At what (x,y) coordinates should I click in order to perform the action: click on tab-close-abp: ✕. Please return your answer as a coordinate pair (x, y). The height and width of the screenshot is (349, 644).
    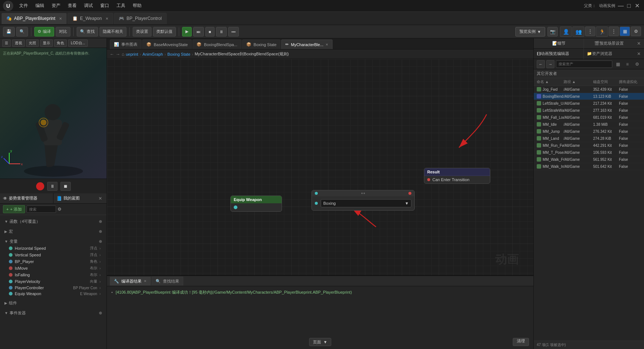
    Looking at the image, I should click on (60, 18).